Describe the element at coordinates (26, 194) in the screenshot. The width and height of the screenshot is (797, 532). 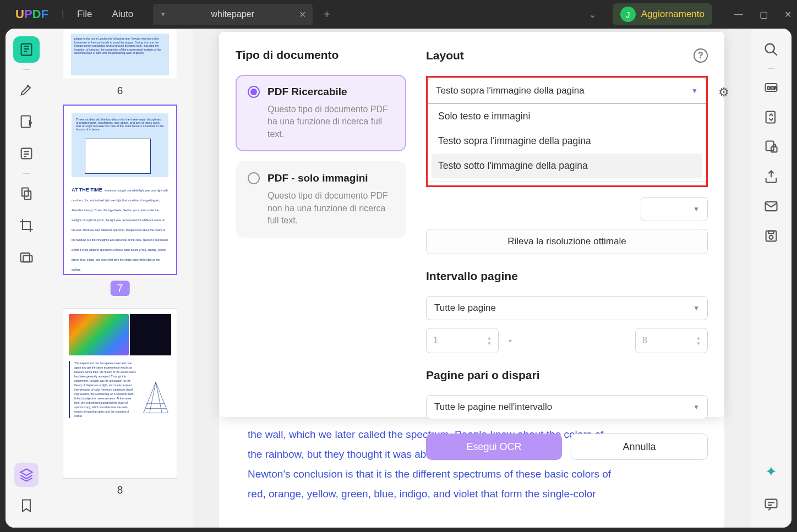
I see `organize-tool` at that location.